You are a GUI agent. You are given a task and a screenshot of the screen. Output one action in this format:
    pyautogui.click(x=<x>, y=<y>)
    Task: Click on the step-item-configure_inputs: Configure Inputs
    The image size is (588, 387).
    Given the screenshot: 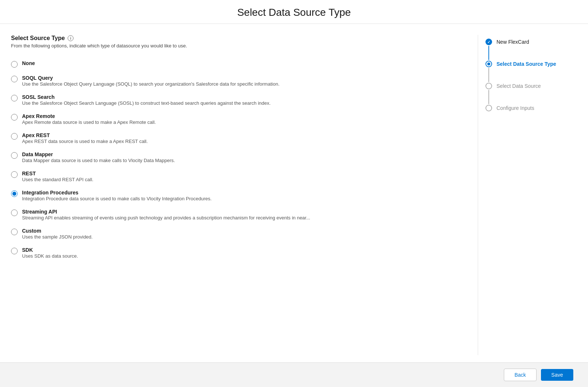 What is the action you would take?
    pyautogui.click(x=529, y=108)
    